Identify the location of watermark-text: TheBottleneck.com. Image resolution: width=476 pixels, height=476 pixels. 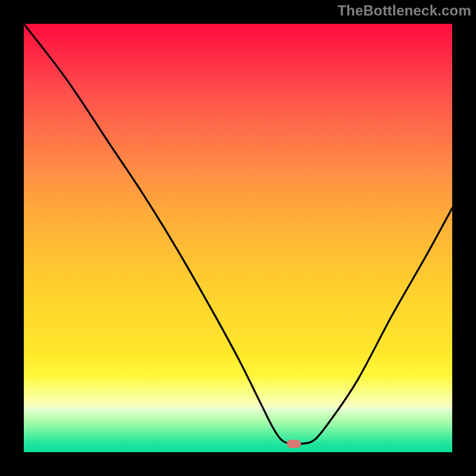
(405, 11).